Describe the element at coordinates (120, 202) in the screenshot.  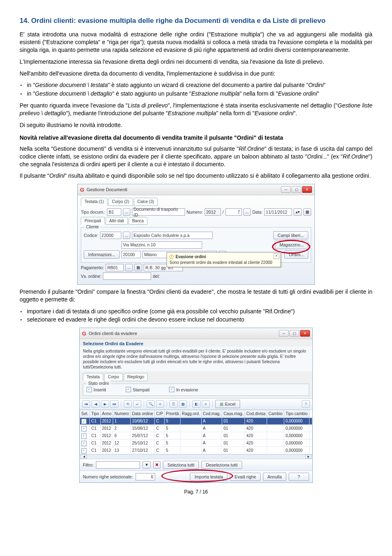
I see `tab-corpo: Corpo (2)` at that location.